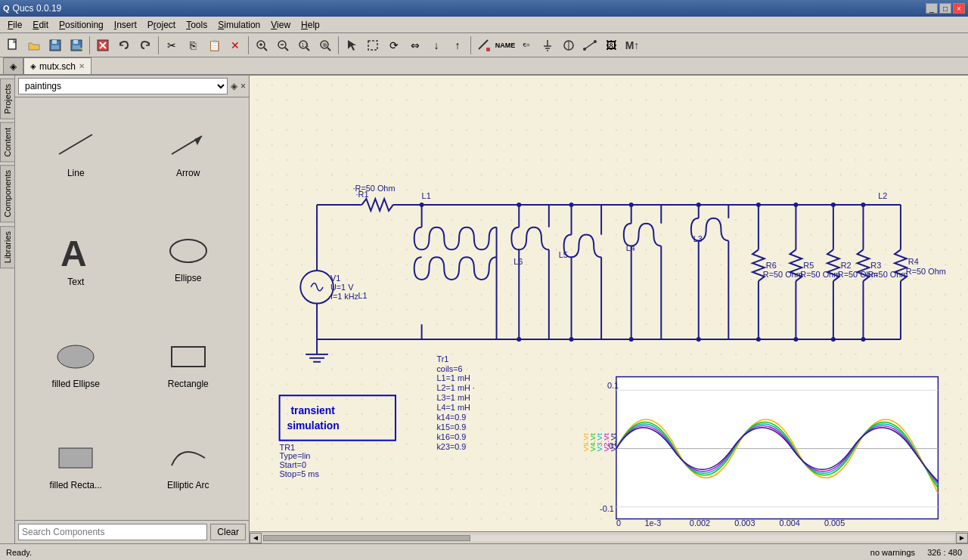 This screenshot has height=560, width=968. Describe the element at coordinates (41, 25) in the screenshot. I see `menu-edit: Edit` at that location.